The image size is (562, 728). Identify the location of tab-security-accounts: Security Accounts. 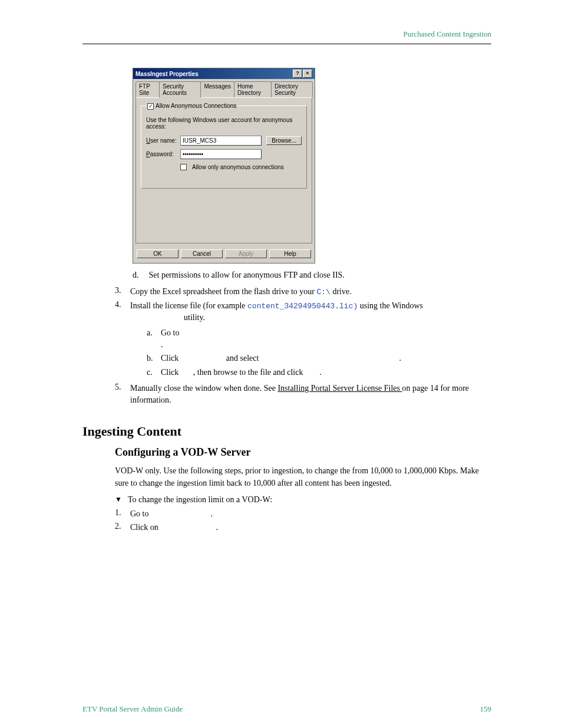
(180, 90).